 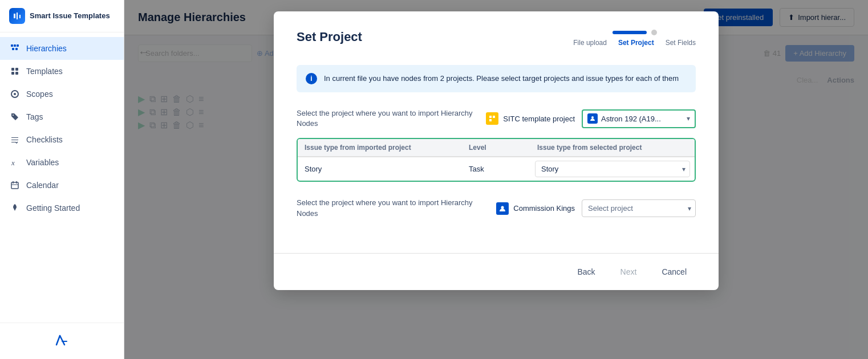 I want to click on step-label-set-project: Set Project, so click(x=636, y=43).